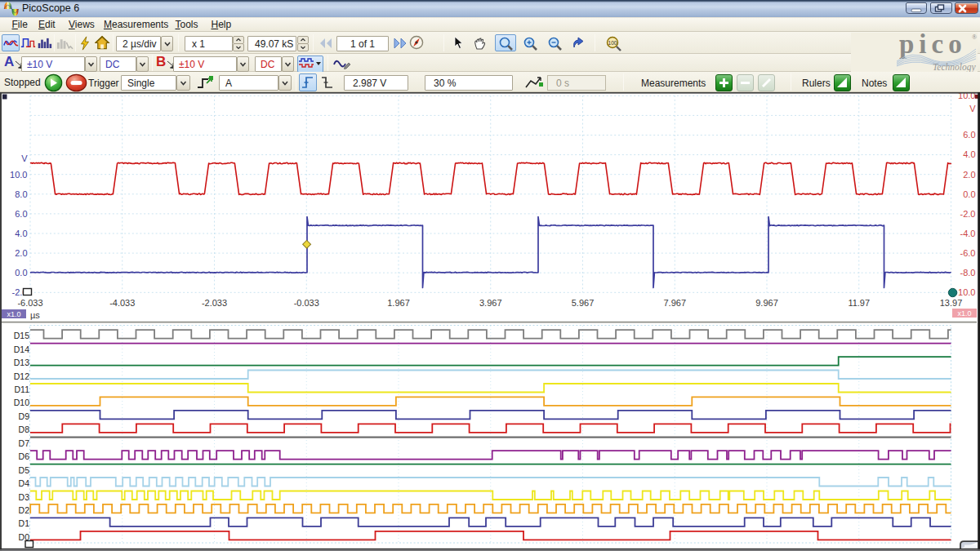 The image size is (980, 551). What do you see at coordinates (35, 315) in the screenshot?
I see `svg-text: µs` at bounding box center [35, 315].